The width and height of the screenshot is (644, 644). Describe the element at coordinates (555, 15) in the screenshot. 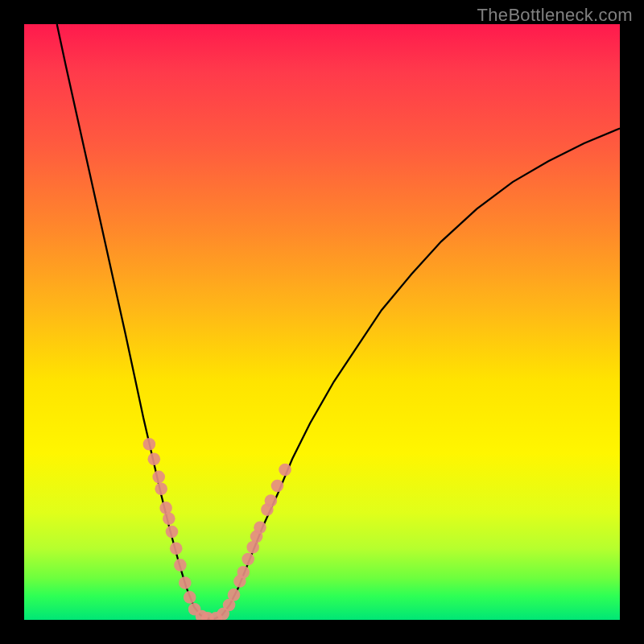

I see `watermark-text: TheBottleneck.com` at that location.